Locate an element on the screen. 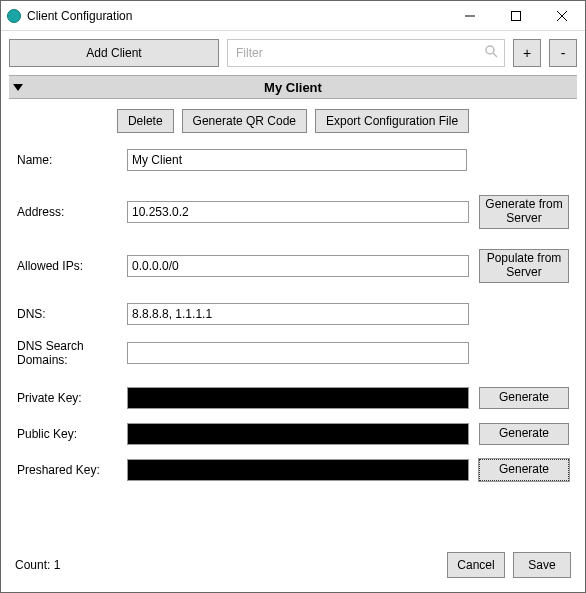  name-field is located at coordinates (297, 160).